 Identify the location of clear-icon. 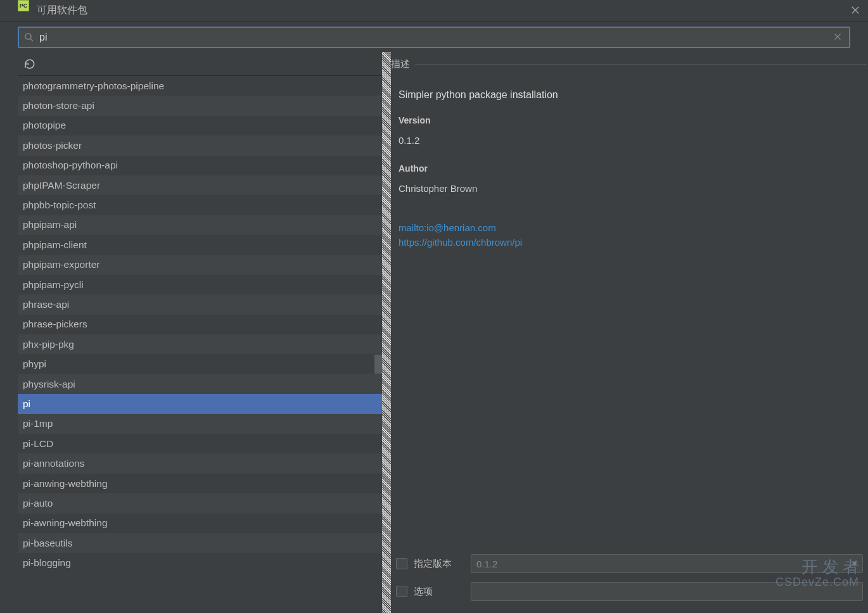
(839, 37).